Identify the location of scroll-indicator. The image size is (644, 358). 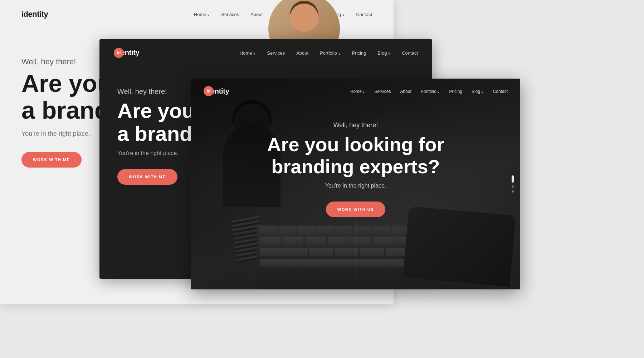
(513, 184).